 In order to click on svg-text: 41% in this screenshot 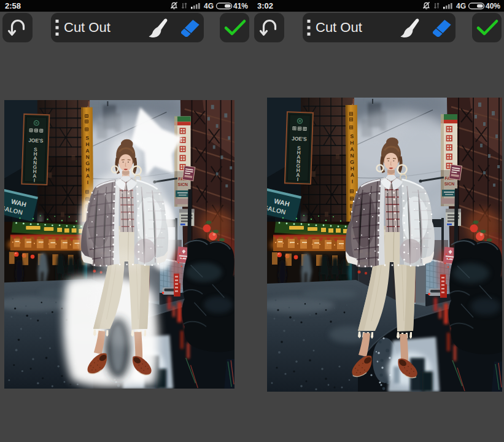, I will do `click(241, 6)`.